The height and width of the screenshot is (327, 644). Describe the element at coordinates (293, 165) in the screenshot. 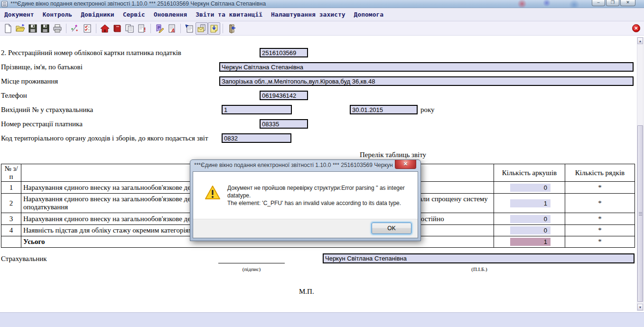

I see `dialog-title: ***Єдине вікно подання електронної звітн…` at that location.